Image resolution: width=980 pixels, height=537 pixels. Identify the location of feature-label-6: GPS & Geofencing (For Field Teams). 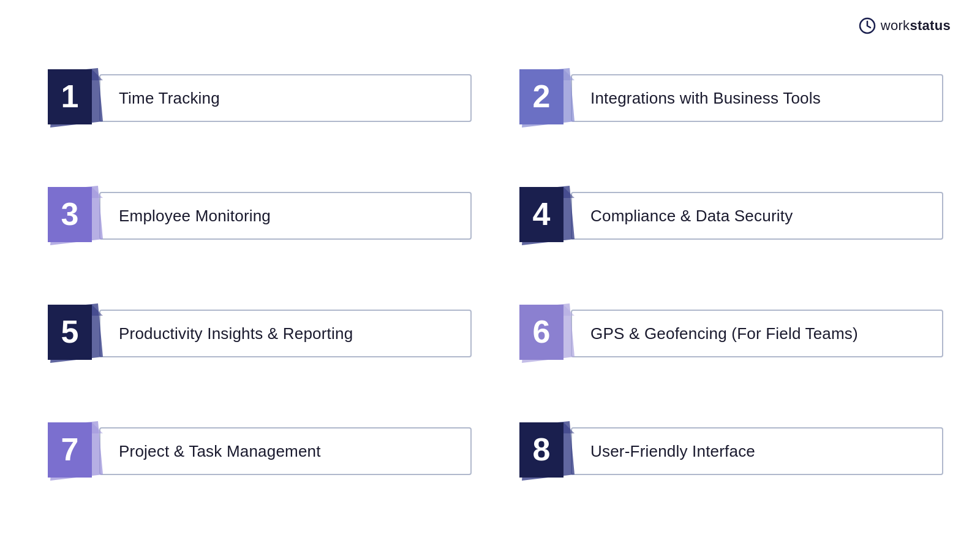
(724, 333).